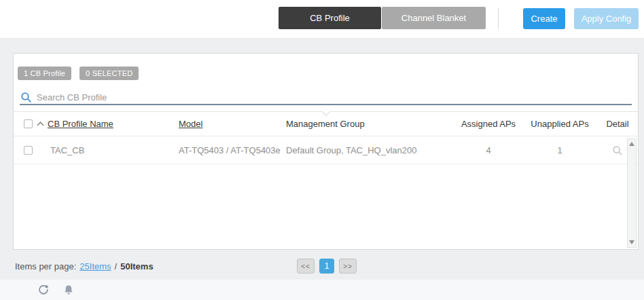 This screenshot has width=644, height=300. What do you see at coordinates (306, 266) in the screenshot?
I see `pagination-first-button: <<` at bounding box center [306, 266].